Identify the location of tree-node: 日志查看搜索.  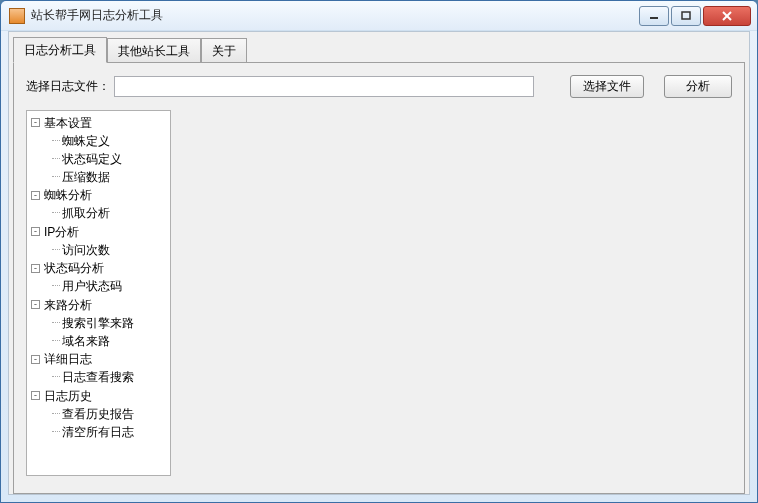
(116, 377).